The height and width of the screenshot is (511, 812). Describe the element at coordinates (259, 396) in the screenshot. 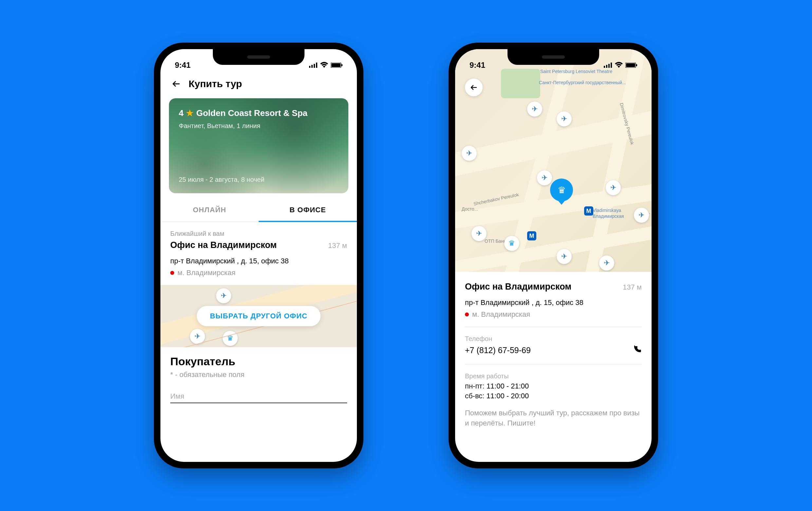

I see `name-label: Имя` at that location.